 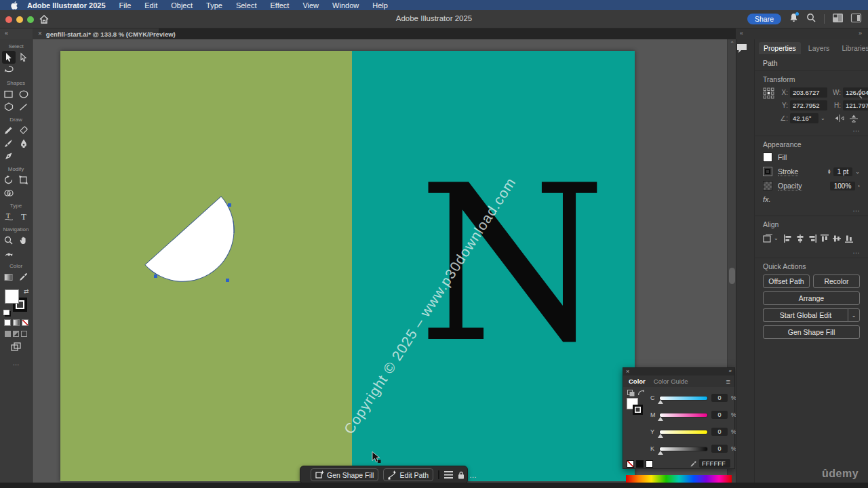 What do you see at coordinates (684, 415) in the screenshot?
I see `magenta-slider-track` at bounding box center [684, 415].